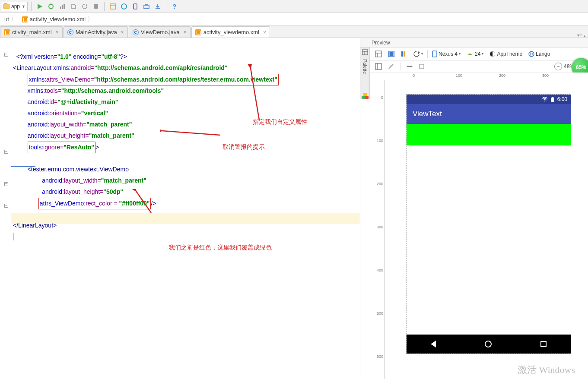 This screenshot has width=588, height=379. What do you see at coordinates (96, 32) in the screenshot?
I see `tab-main-activity: CMainActivity.java×` at bounding box center [96, 32].